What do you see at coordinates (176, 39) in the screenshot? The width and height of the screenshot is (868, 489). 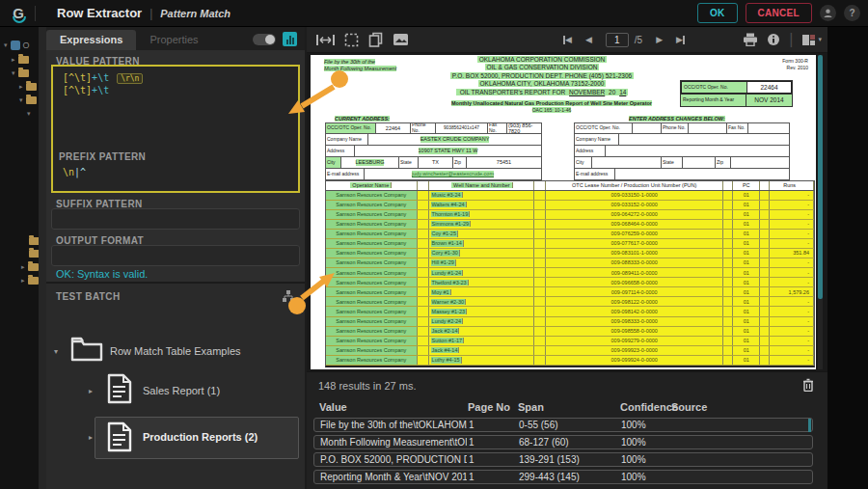 I see `panel-tab-bar: Expressions Properties` at bounding box center [176, 39].